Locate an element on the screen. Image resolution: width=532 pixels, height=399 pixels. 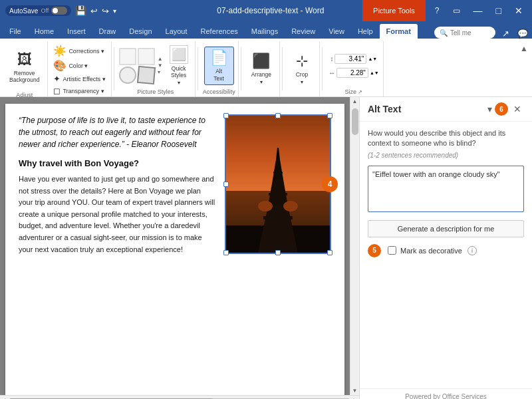
search-input is located at coordinates (470, 33).